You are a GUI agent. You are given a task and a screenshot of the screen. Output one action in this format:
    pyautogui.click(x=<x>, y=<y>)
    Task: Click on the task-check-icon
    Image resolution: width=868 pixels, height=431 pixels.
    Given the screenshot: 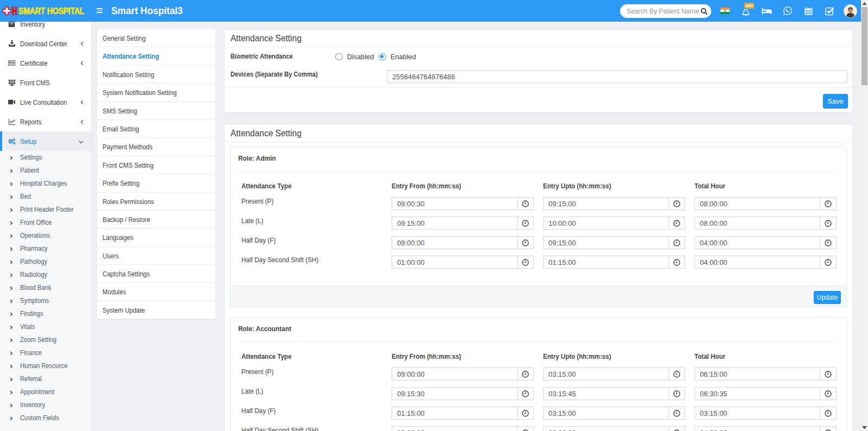 What is the action you would take?
    pyautogui.click(x=830, y=11)
    